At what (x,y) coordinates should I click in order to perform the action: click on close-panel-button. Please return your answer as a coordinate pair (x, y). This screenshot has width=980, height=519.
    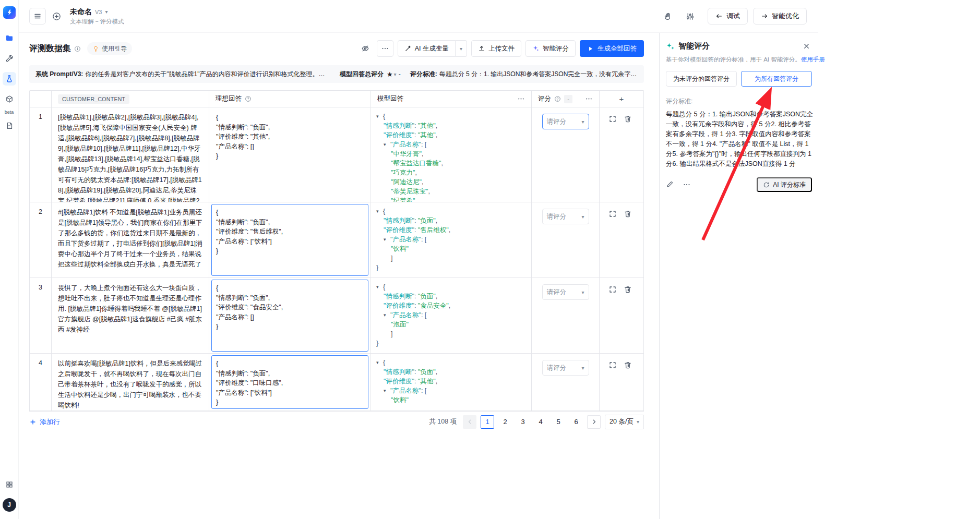
    Looking at the image, I should click on (807, 46).